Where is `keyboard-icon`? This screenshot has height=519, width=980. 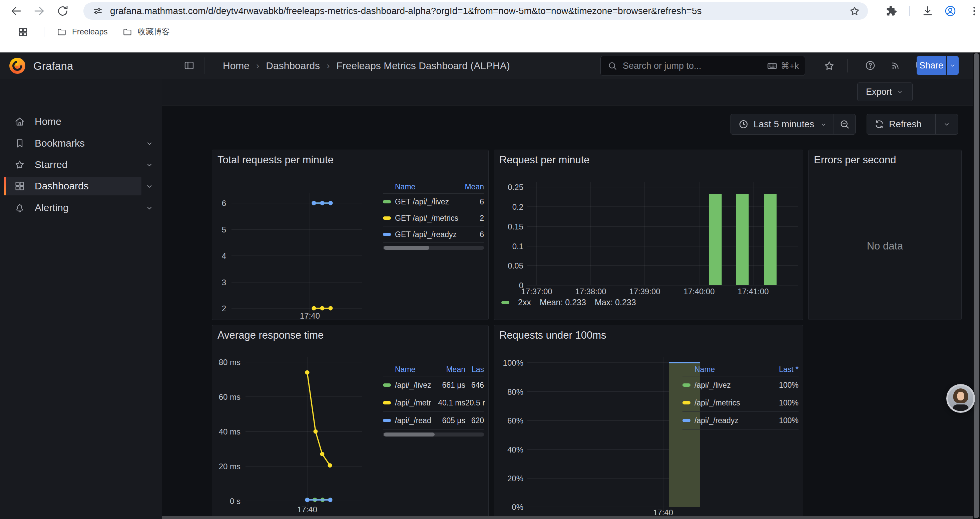
keyboard-icon is located at coordinates (772, 66).